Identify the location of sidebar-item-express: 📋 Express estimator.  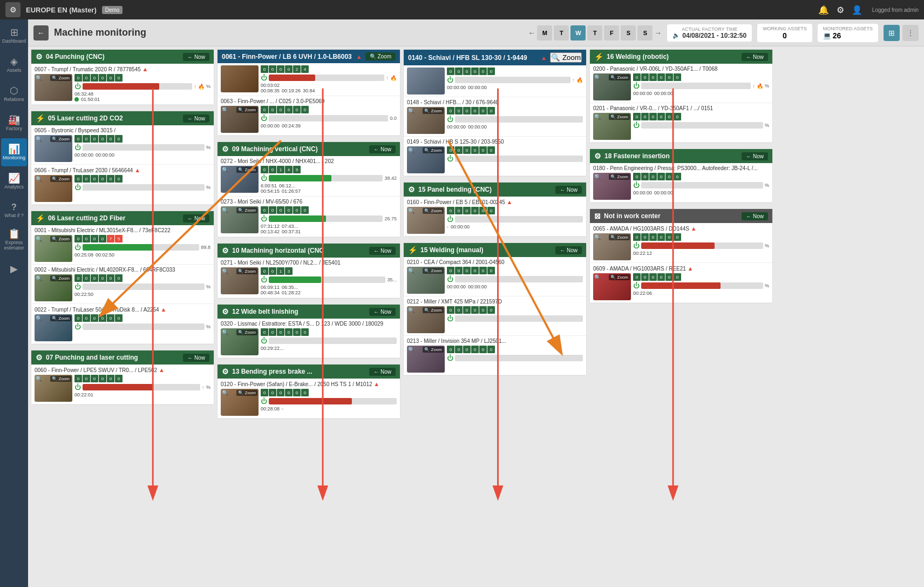
(14, 240).